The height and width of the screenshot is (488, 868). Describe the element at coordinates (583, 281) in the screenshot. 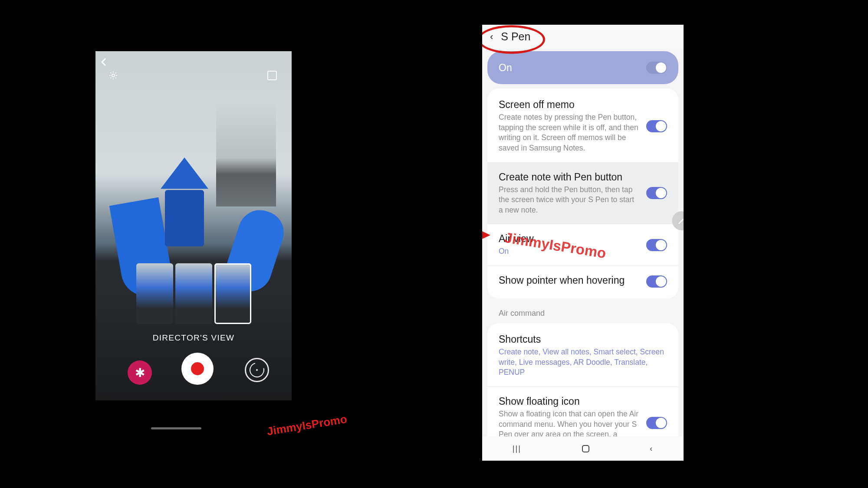

I see `row-show-pointer: Show pointer when hovering` at that location.